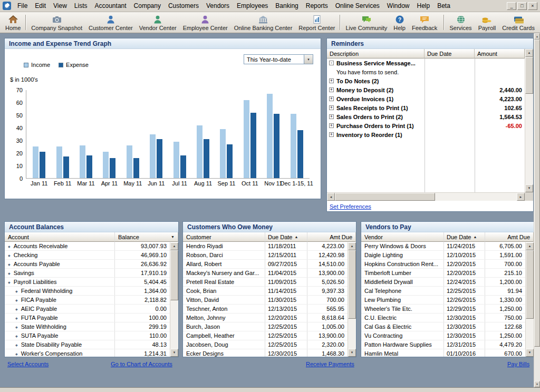 Image resolution: width=540 pixels, height=392 pixels. I want to click on toolbar-button-payroll: Payroll, so click(487, 22).